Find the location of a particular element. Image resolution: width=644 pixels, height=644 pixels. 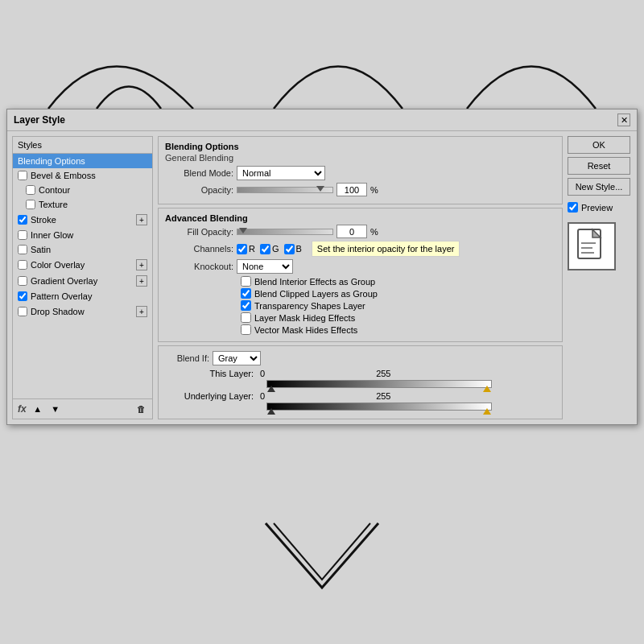

move-down-button: ▼ is located at coordinates (56, 409).